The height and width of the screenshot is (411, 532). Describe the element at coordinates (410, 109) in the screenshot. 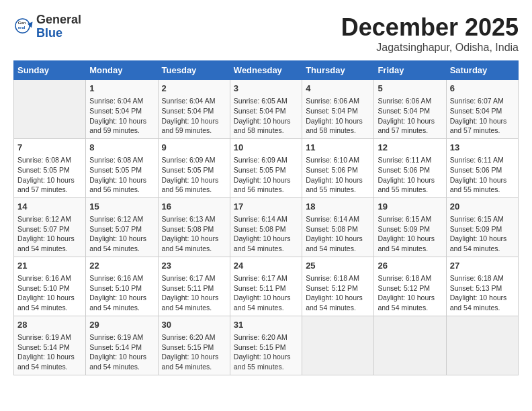

I see `calendar-cell: 5Sunrise: 6:06 AMSunset: 5:04 PMDaylight…` at that location.